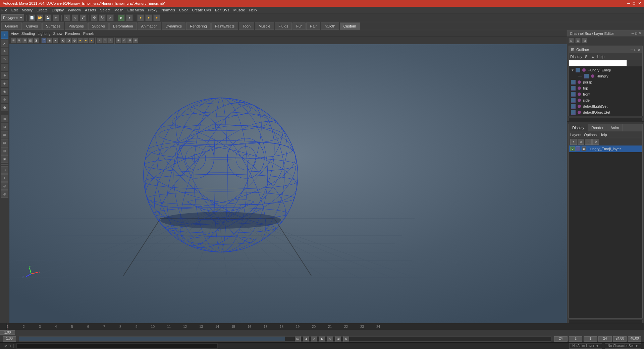 Image resolution: width=644 pixels, height=349 pixels. What do you see at coordinates (55, 41) in the screenshot?
I see `smooth-icon: ●` at bounding box center [55, 41].